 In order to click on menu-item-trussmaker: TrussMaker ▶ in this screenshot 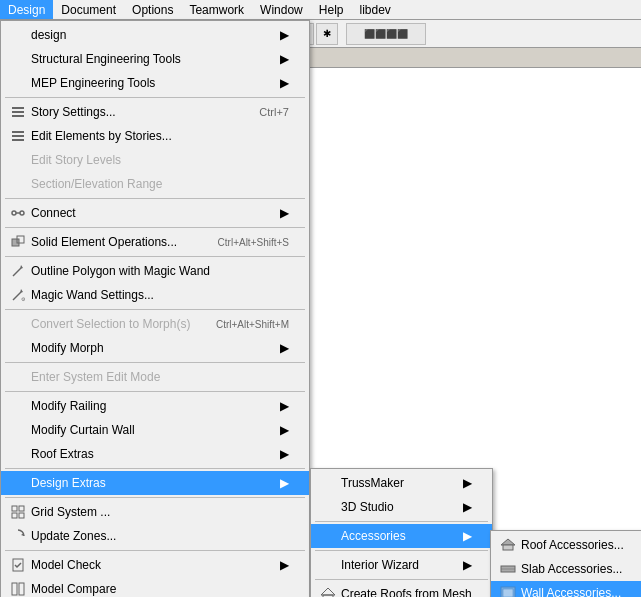, I will do `click(402, 483)`.